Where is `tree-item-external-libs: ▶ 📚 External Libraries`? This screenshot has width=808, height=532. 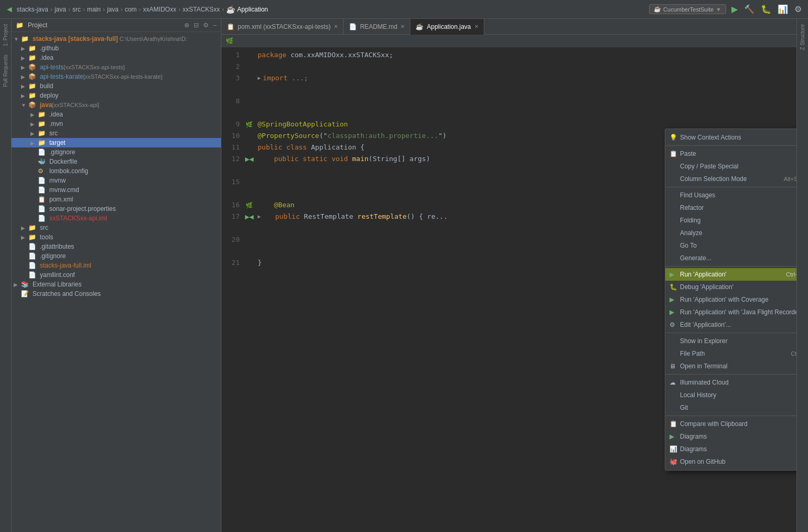 tree-item-external-libs: ▶ 📚 External Libraries is located at coordinates (116, 284).